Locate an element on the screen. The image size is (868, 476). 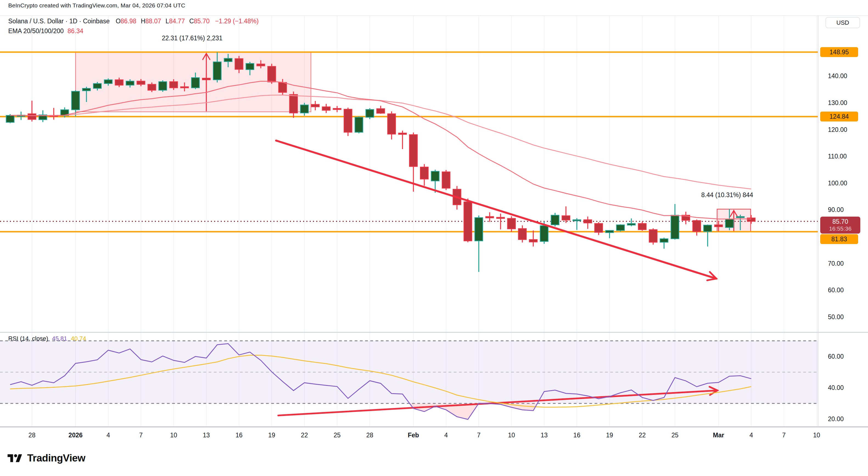
rsi-legend: RSI (14, close)45.8140.74 is located at coordinates (47, 339).